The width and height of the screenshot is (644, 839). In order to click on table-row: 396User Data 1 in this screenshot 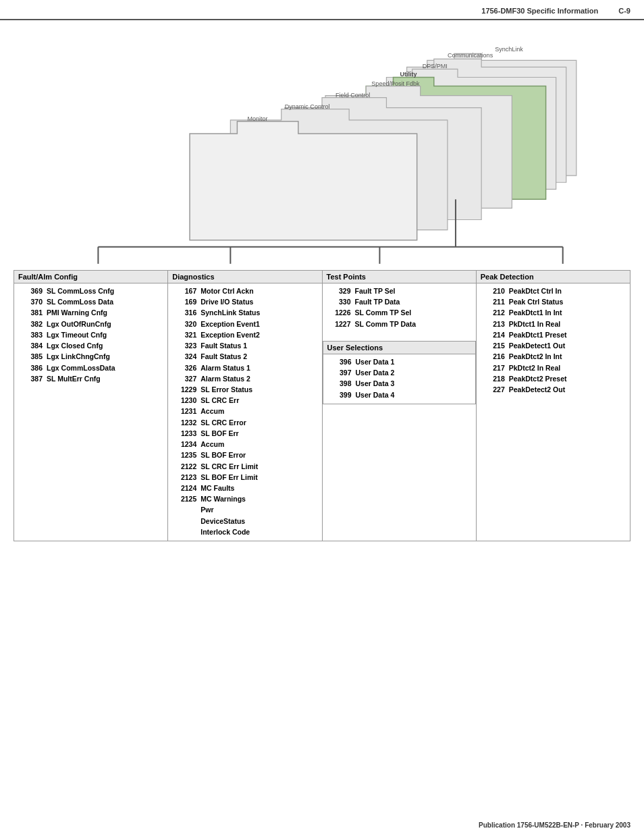, I will do `click(400, 362)`.